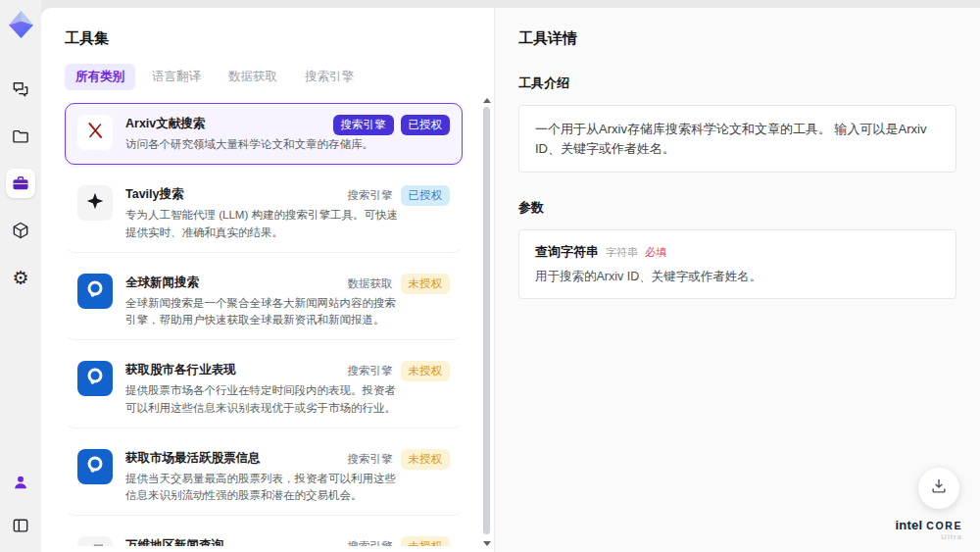 This screenshot has width=980, height=552. Describe the element at coordinates (329, 76) in the screenshot. I see `category-tab: 搜索引擎` at that location.